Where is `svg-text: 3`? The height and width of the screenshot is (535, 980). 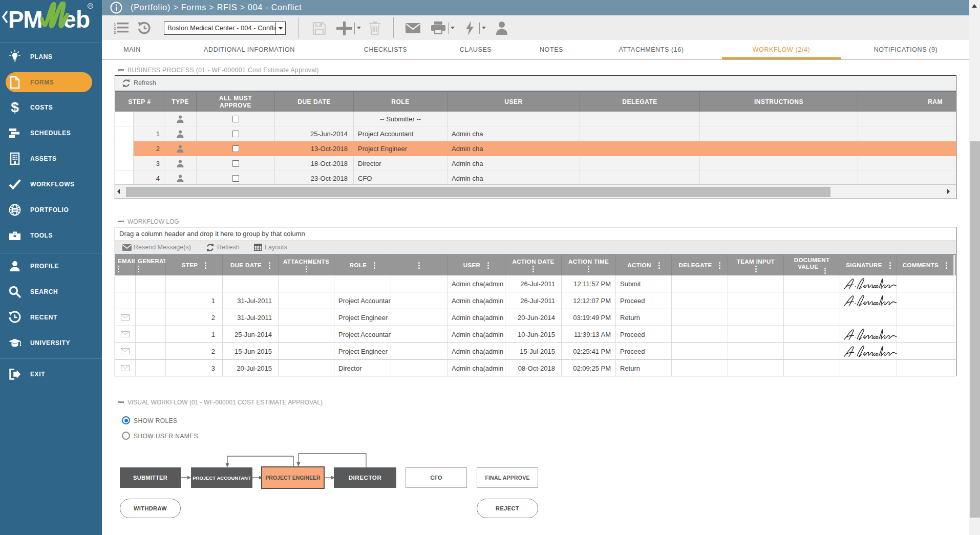
svg-text: 3 is located at coordinates (115, 32).